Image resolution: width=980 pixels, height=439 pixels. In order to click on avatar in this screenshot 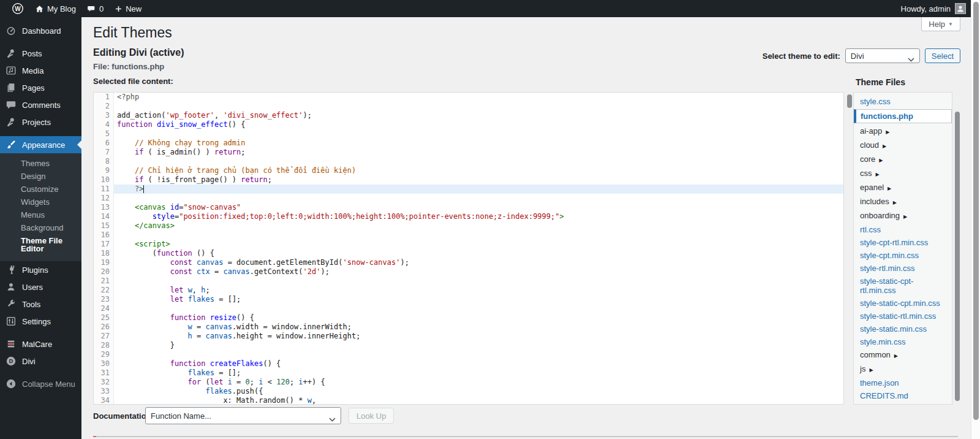, I will do `click(960, 9)`.